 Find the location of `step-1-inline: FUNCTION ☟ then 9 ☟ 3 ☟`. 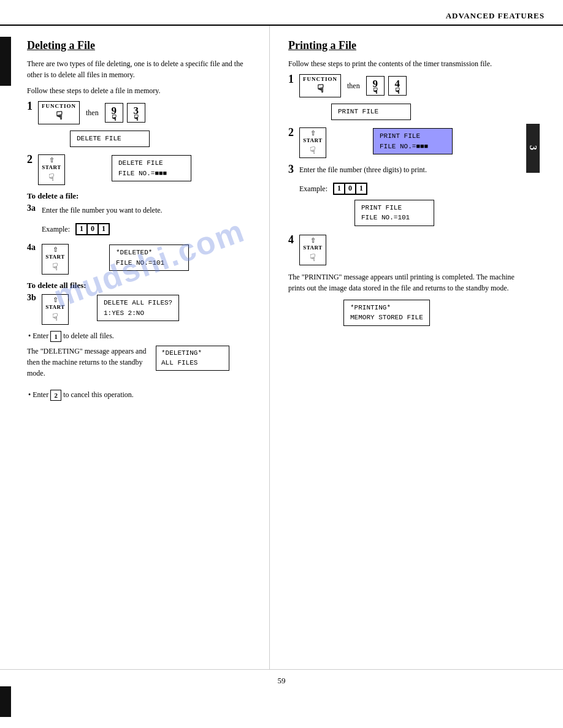

step-1-inline: FUNCTION ☟ then 9 ☟ 3 ☟ is located at coordinates (146, 113).